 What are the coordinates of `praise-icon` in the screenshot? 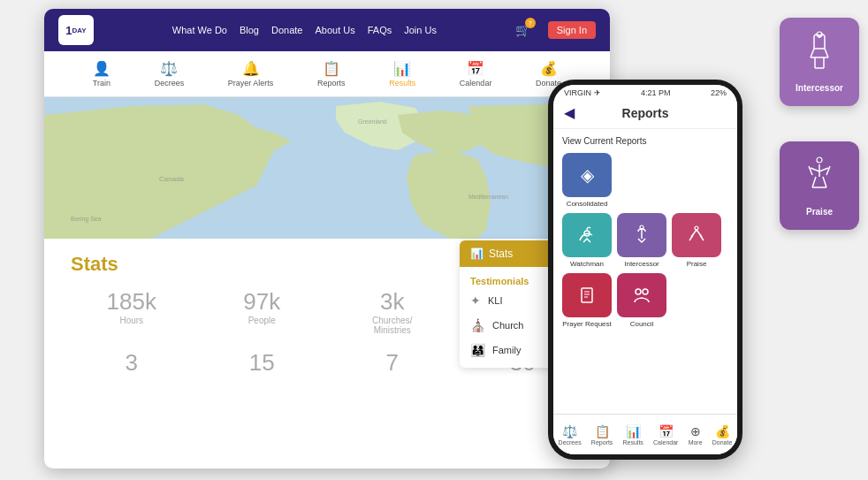 It's located at (697, 235).